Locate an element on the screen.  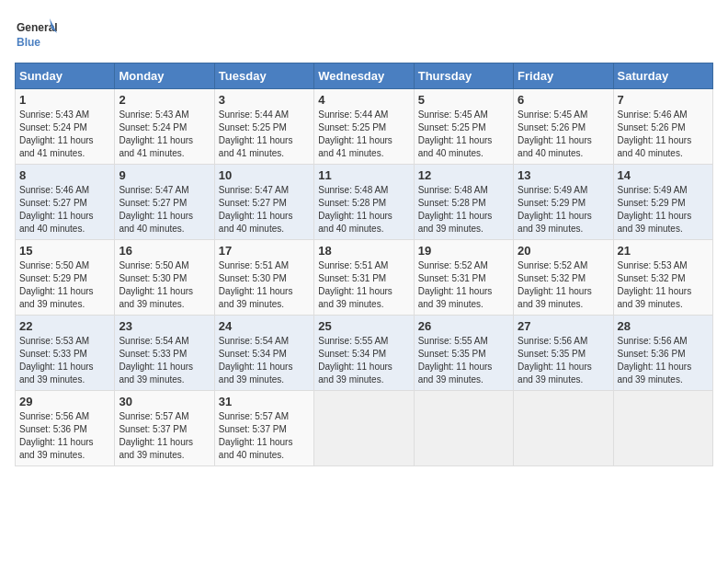
day-number: 1 is located at coordinates (64, 99).